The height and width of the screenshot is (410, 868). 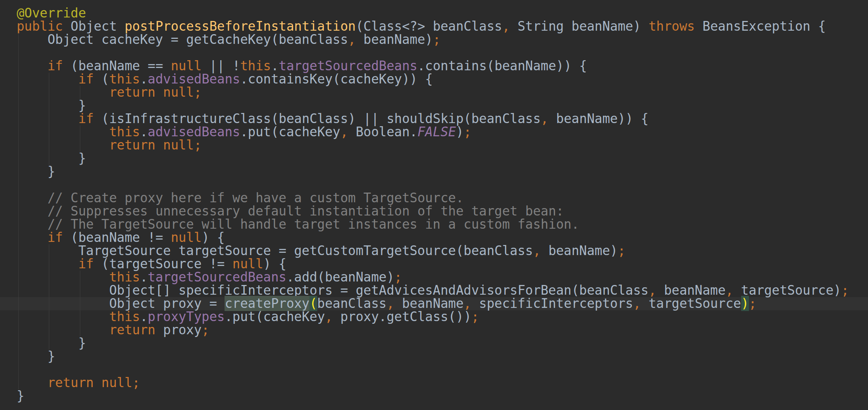 What do you see at coordinates (337, 79) in the screenshot?
I see `code-token-def: .containsKey(cacheKey)) {` at bounding box center [337, 79].